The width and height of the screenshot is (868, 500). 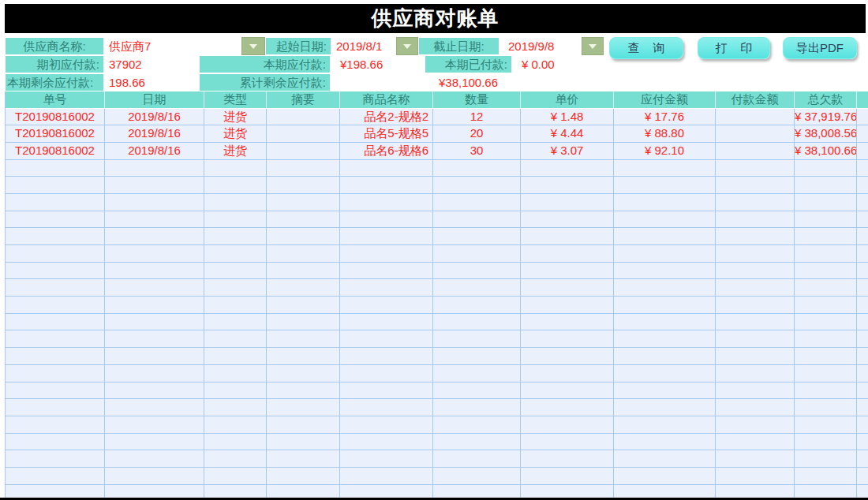 What do you see at coordinates (364, 46) in the screenshot?
I see `start-date-input: 2019/8/1` at bounding box center [364, 46].